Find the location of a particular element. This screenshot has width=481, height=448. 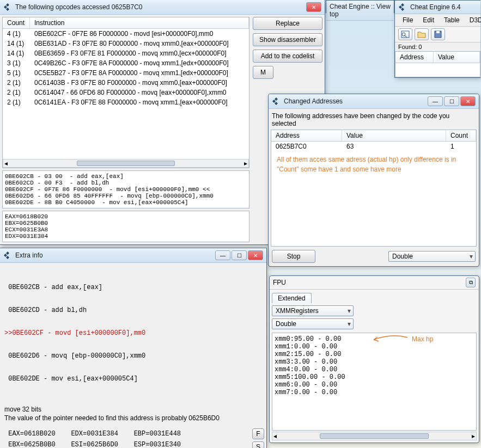

ce-main-title: Cheat Engine 6.4 is located at coordinates (443, 7).